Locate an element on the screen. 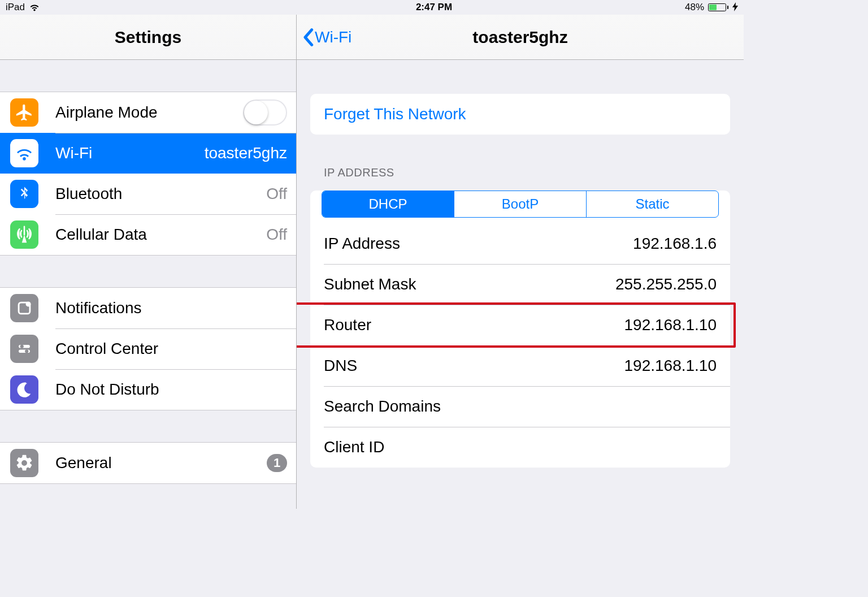  kv-row-client-id: Client ID is located at coordinates (520, 447).